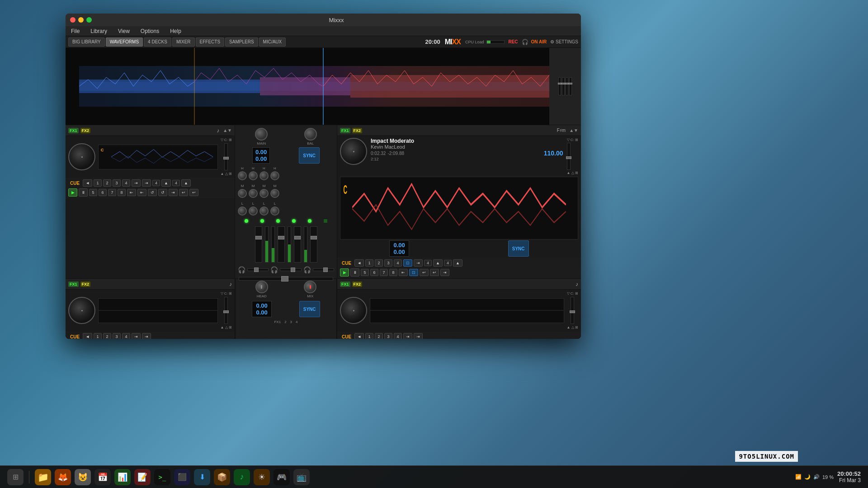  What do you see at coordinates (86, 284) in the screenshot?
I see `deck3-fx2-badge: FX2` at bounding box center [86, 284].